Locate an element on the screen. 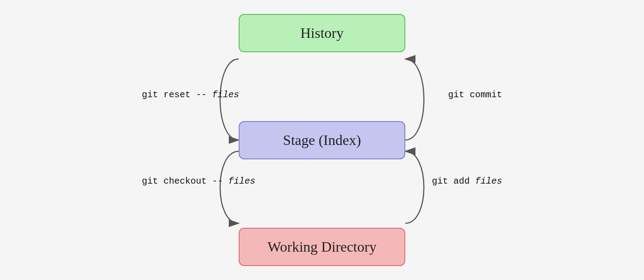 The image size is (644, 280). commit-text: git commit is located at coordinates (475, 95).